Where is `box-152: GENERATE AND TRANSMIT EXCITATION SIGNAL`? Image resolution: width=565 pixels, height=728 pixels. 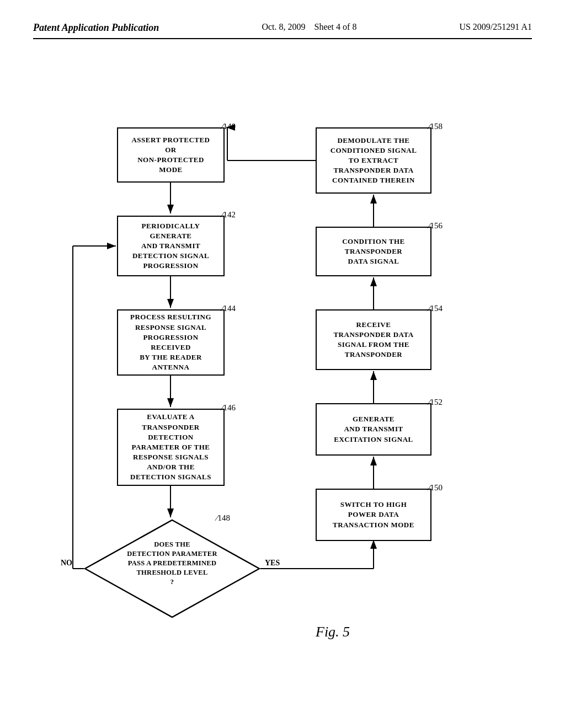 box-152: GENERATE AND TRANSMIT EXCITATION SIGNAL is located at coordinates (374, 429).